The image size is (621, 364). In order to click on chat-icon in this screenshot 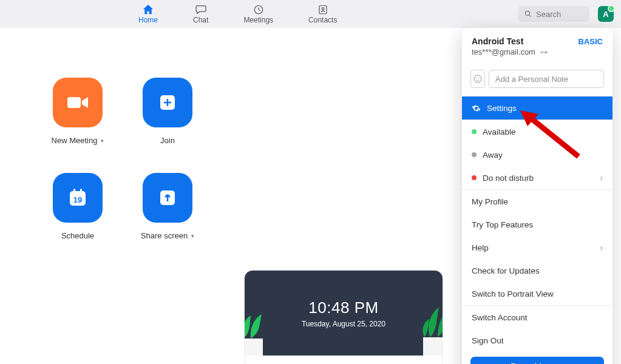, I will do `click(201, 10)`.